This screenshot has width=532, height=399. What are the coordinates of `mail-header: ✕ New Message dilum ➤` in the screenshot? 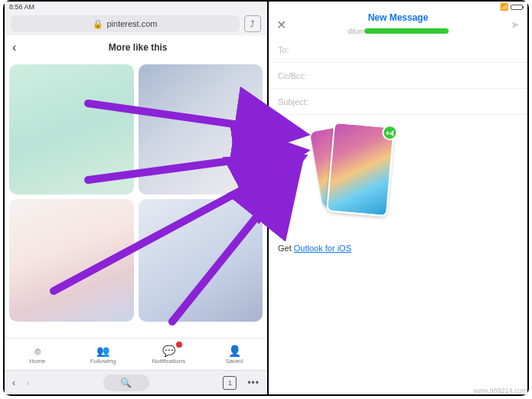 It's located at (398, 25).